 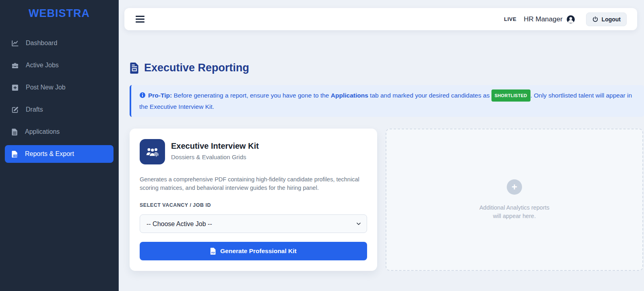 What do you see at coordinates (514, 208) in the screenshot?
I see `placeholder-line-1: Additional Analytics reports` at bounding box center [514, 208].